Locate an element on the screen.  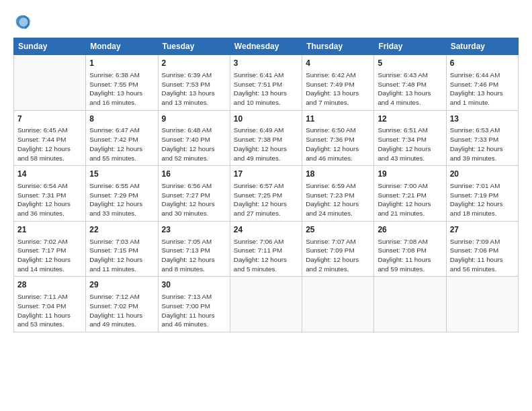
day-number: 3 is located at coordinates (266, 63).